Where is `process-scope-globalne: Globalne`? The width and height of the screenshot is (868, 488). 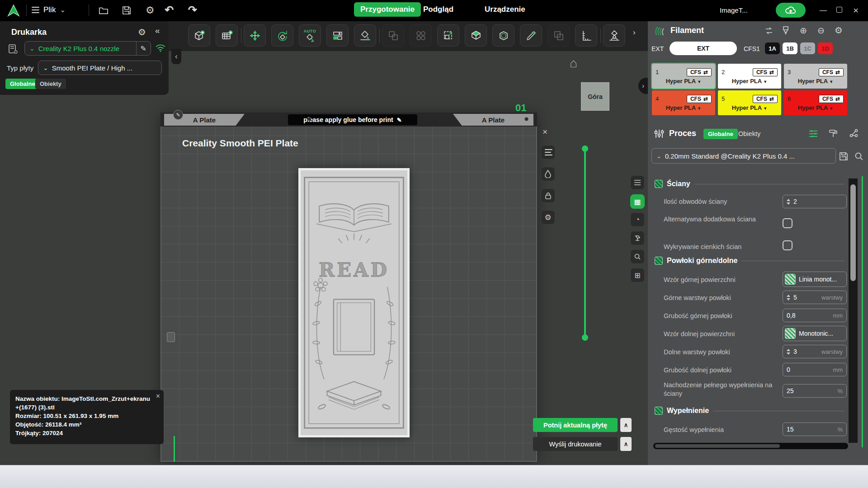 process-scope-globalne: Globalne is located at coordinates (721, 134).